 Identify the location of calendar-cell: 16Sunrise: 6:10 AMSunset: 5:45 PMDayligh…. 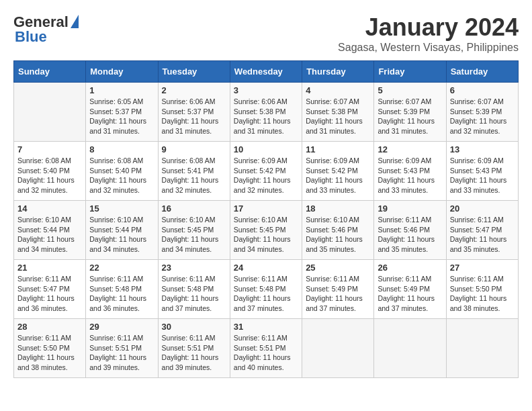
(193, 230).